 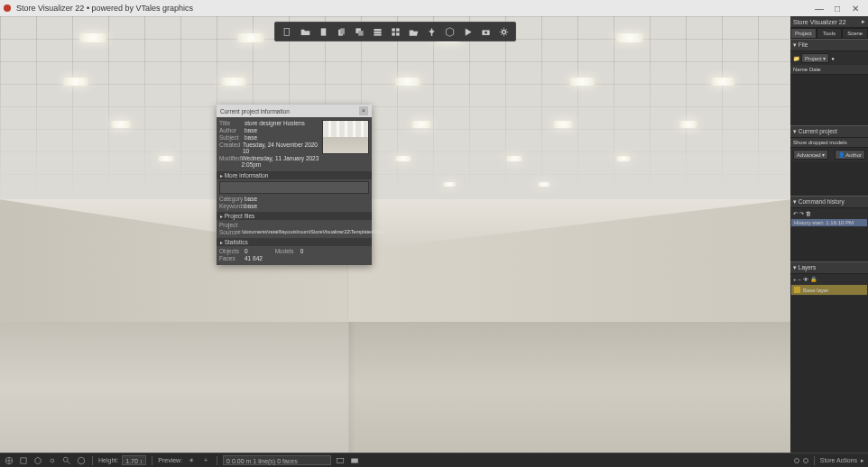 What do you see at coordinates (808, 214) in the screenshot?
I see `history-clear-icon: 🗑` at bounding box center [808, 214].